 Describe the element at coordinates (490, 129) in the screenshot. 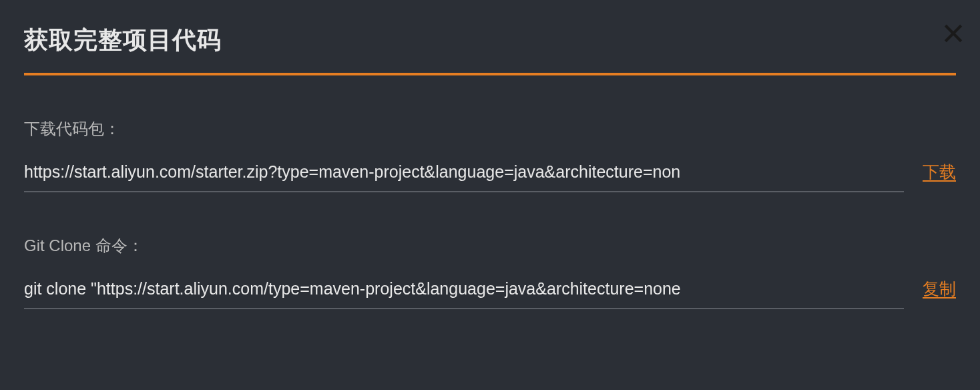

I see `download-label: 下载代码包：` at that location.